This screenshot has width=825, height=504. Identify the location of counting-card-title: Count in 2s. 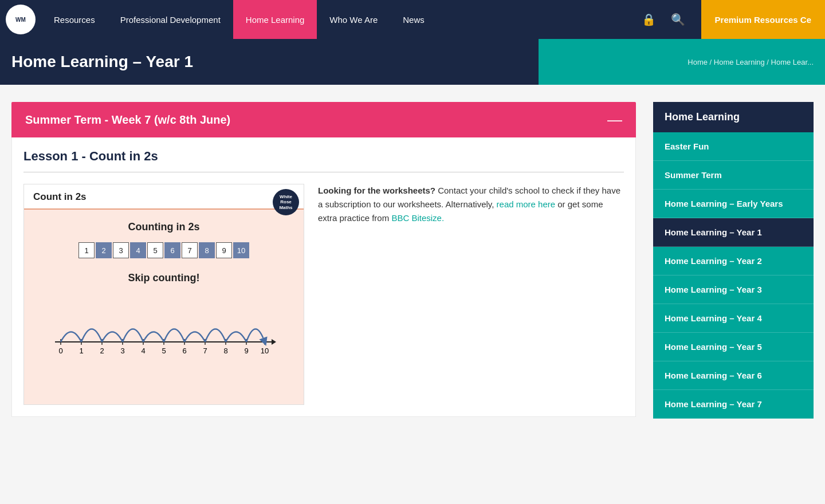
(60, 197).